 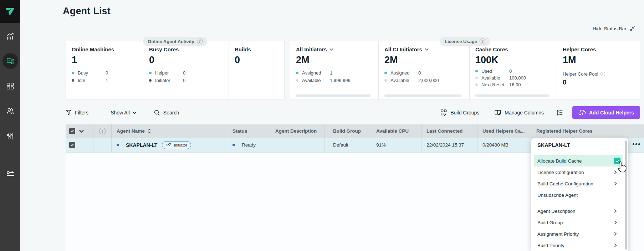 I want to click on select-menu-chevron-icon, so click(x=81, y=131).